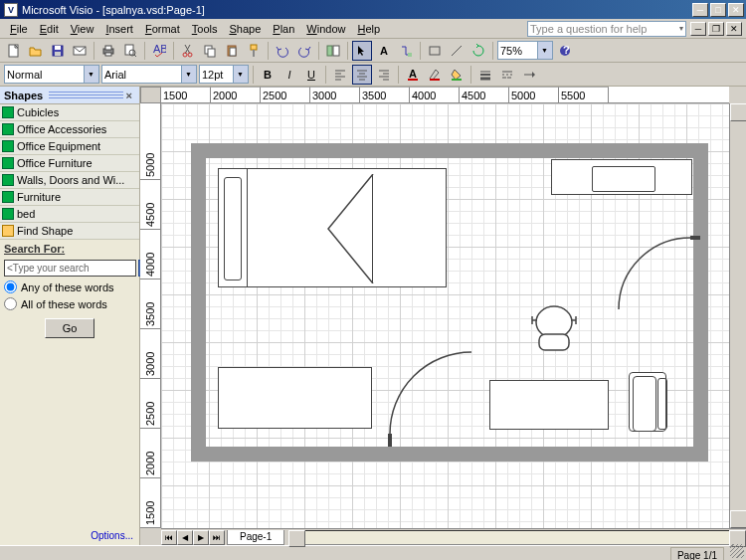  Describe the element at coordinates (188, 51) in the screenshot. I see `cut-button` at that location.